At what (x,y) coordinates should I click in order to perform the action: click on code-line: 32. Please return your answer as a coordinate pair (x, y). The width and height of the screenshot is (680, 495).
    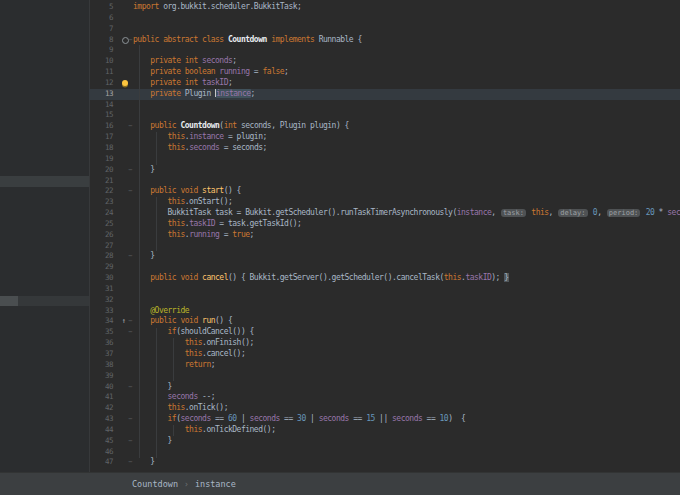
    Looking at the image, I should click on (384, 300).